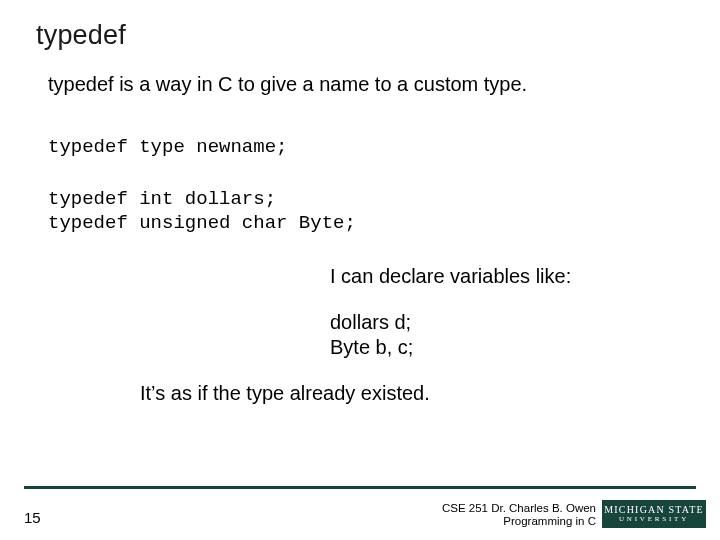  Describe the element at coordinates (360, 262) in the screenshot. I see `declare-heading: I can declare variables like:` at that location.